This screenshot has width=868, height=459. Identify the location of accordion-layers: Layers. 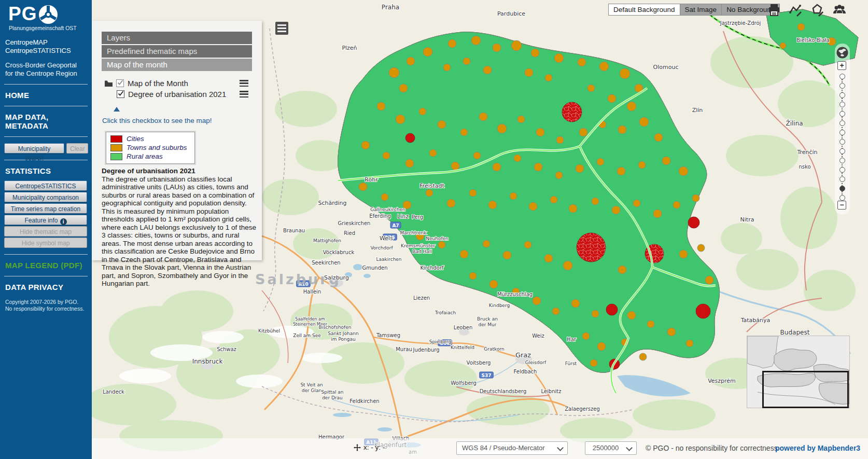
(177, 38).